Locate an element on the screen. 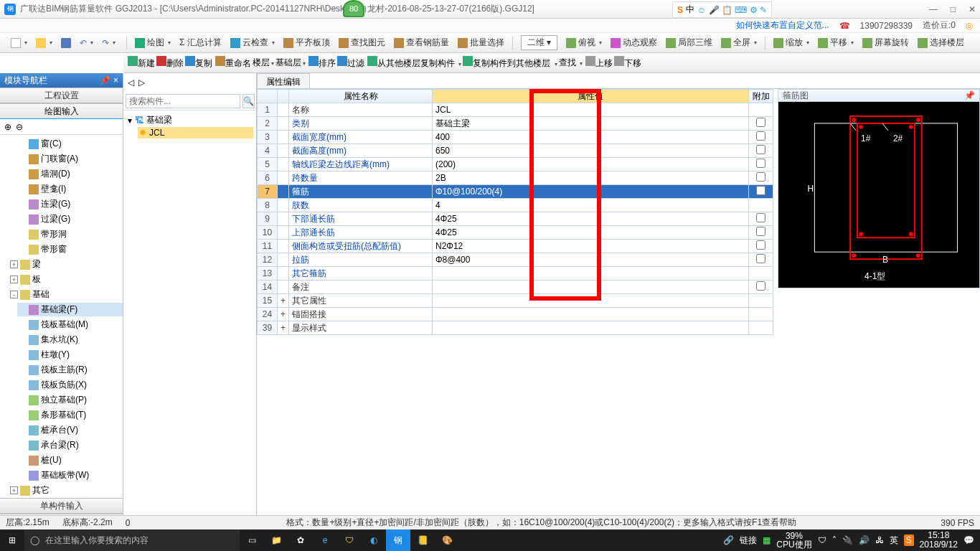 This screenshot has width=980, height=551. start-button: ⊞ is located at coordinates (12, 540).